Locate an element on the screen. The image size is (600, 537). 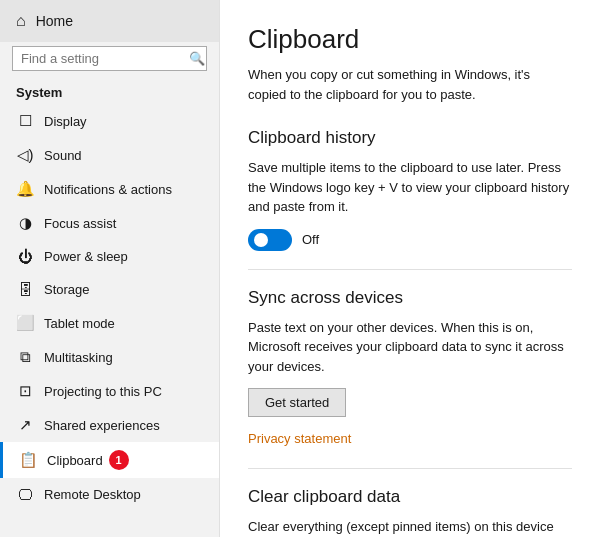
clipboard-history-description: Save multiple items to the clipboard to … is located at coordinates (410, 188).